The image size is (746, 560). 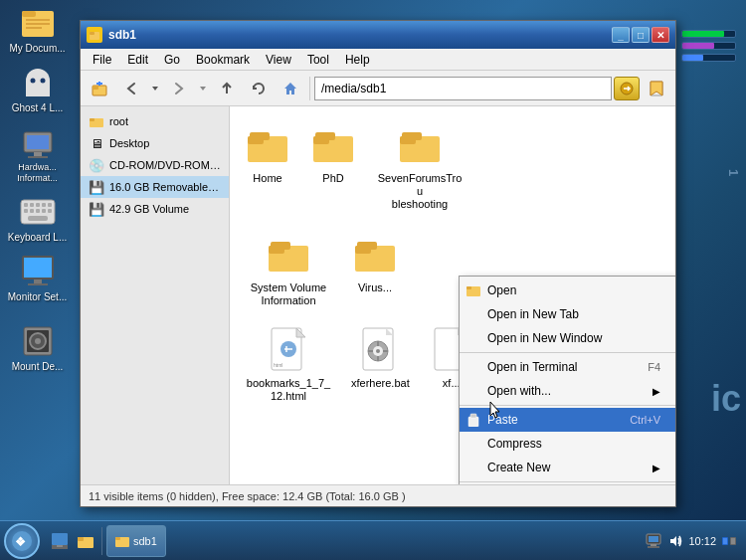 I want to click on network-activity-icon, so click(x=729, y=541).